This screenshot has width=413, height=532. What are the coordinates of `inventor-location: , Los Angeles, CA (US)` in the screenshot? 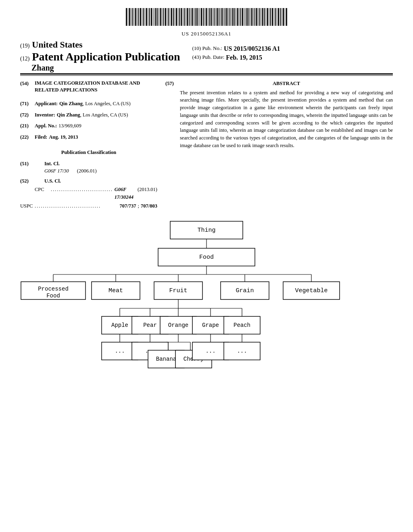 It's located at (104, 115).